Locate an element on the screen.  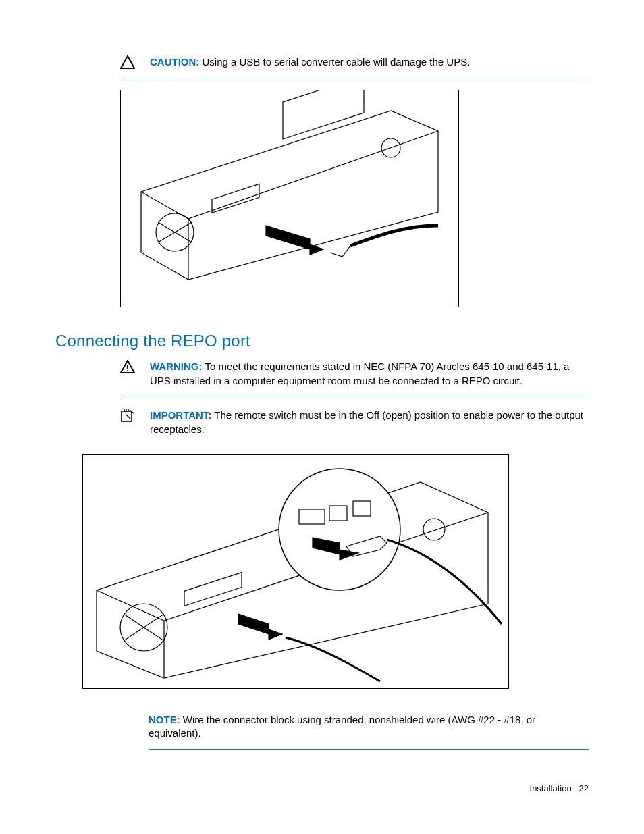
important-label: IMPORTANT: is located at coordinates (181, 415).